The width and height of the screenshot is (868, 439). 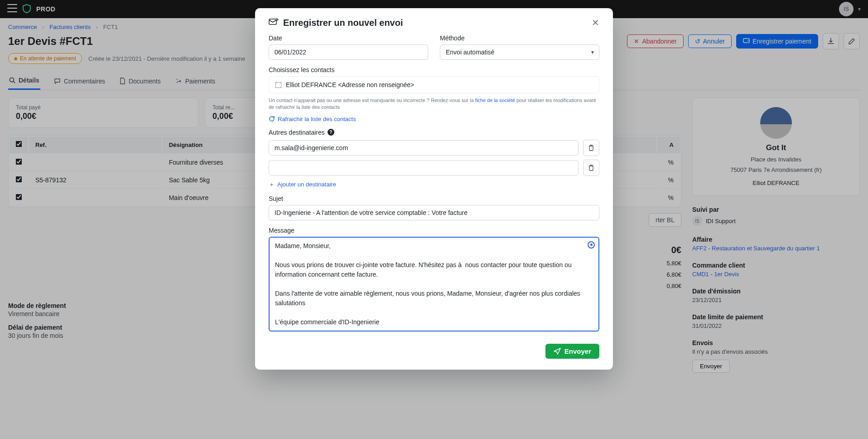 I want to click on methode-select: Envoi automatisé, so click(x=520, y=52).